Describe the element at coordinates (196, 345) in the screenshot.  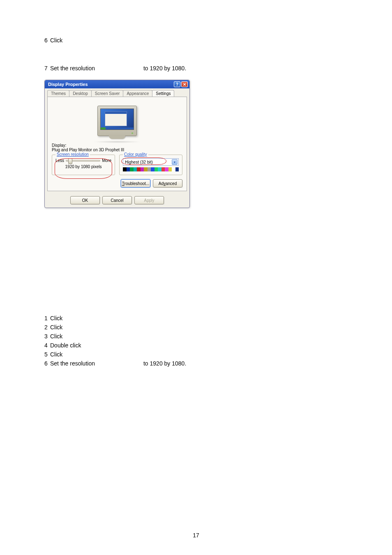
I see `lower-step-4: 4 Double click` at that location.